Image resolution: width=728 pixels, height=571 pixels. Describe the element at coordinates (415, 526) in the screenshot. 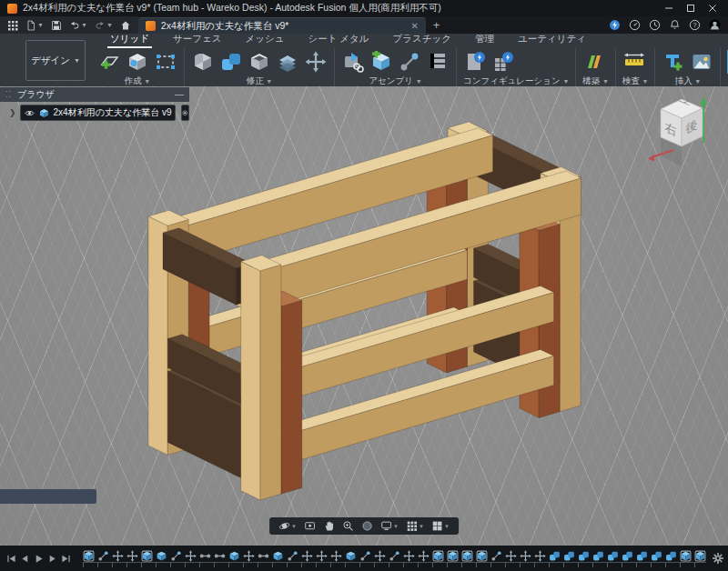

I see `nav-grid-snaps-button: ▼` at that location.